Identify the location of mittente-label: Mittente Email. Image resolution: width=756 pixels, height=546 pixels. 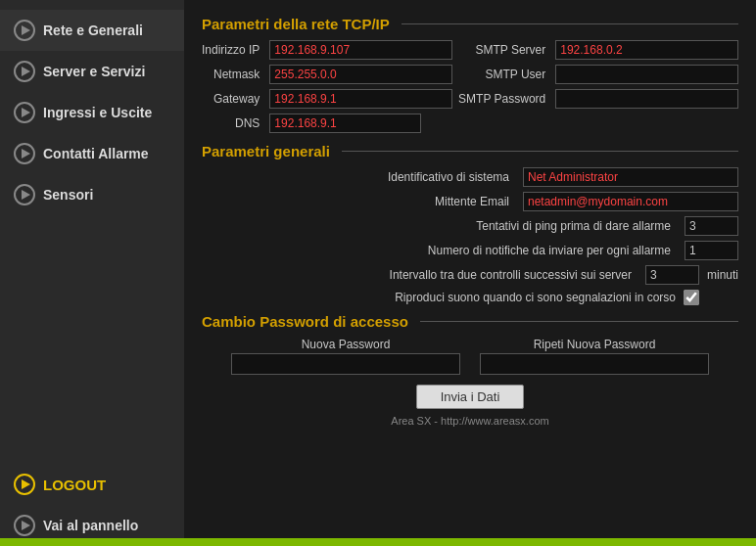
(358, 202).